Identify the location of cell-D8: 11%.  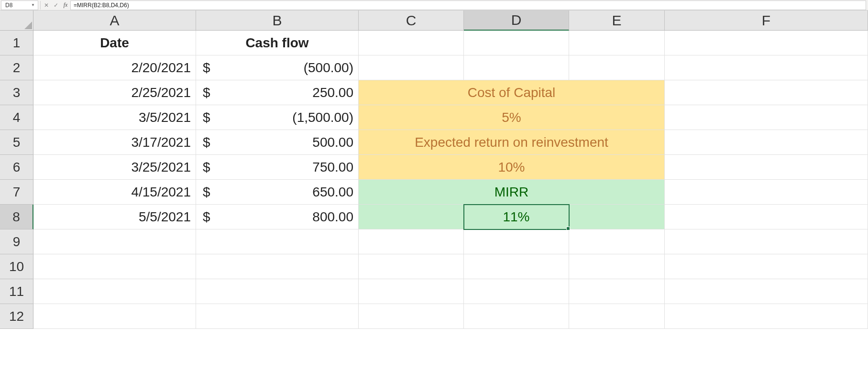
(516, 217).